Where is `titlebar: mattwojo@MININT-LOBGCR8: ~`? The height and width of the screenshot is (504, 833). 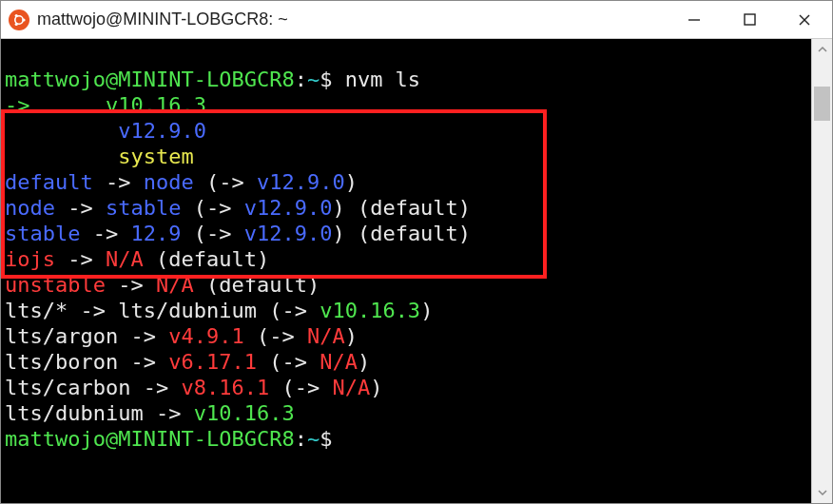
titlebar: mattwojo@MININT-LOBGCR8: ~ is located at coordinates (416, 20).